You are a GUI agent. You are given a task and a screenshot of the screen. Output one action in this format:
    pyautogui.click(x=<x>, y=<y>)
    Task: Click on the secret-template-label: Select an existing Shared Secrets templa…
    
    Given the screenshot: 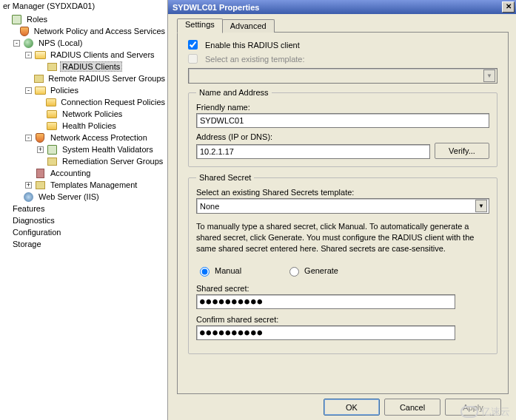 What is the action you would take?
    pyautogui.click(x=343, y=192)
    